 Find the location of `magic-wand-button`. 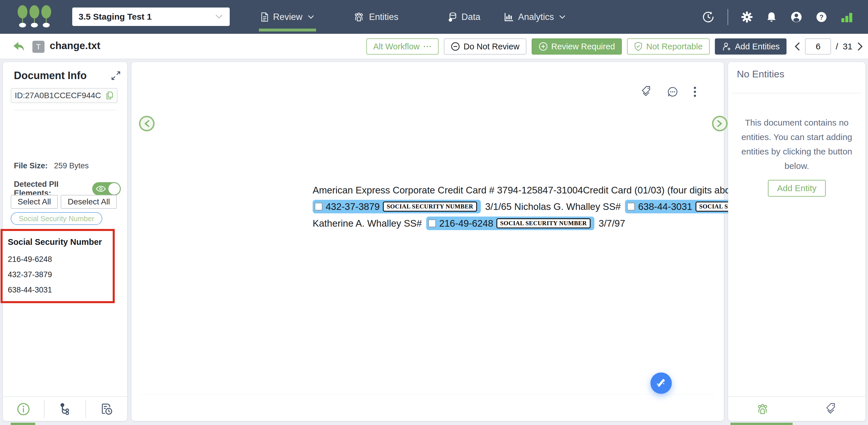

magic-wand-button is located at coordinates (661, 383).